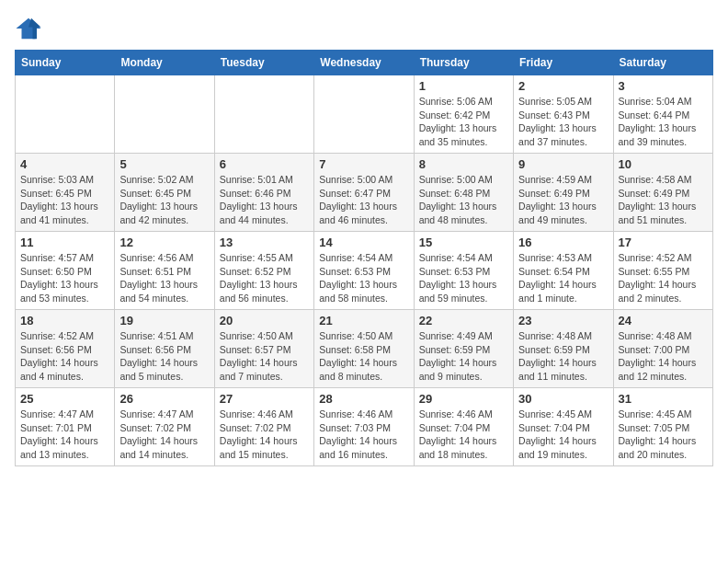 The image size is (728, 563). Describe the element at coordinates (364, 63) in the screenshot. I see `day-of-week-header: Wednesday` at that location.